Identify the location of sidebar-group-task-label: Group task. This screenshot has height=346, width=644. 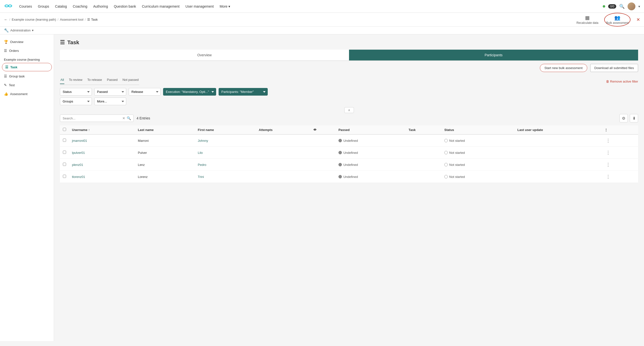
(17, 76).